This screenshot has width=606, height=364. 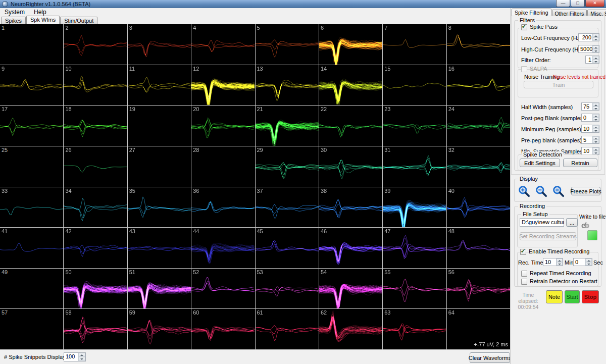 What do you see at coordinates (82, 357) in the screenshot?
I see `snippets-spin-buttons` at bounding box center [82, 357].